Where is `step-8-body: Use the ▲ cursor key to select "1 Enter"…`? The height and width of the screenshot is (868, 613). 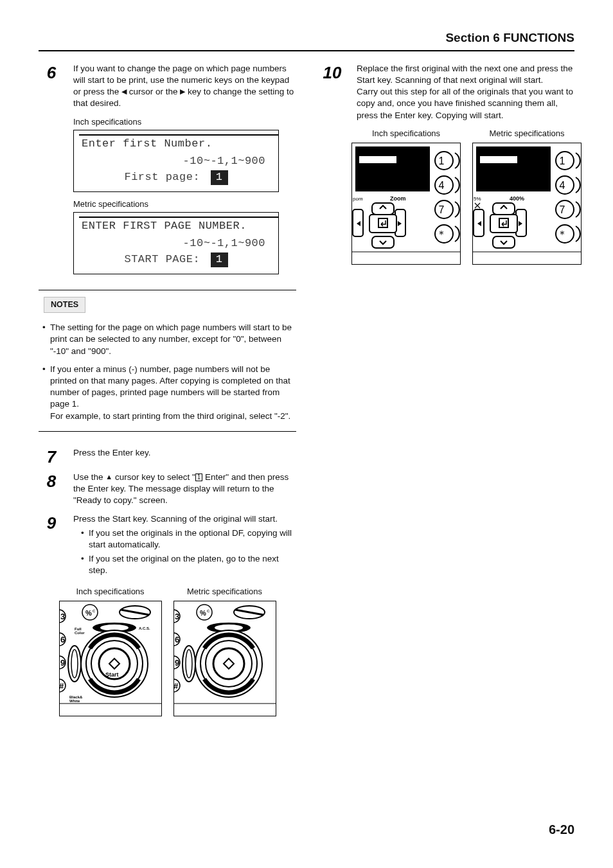
step-8-body: Use the ▲ cursor key to select "1 Enter"… is located at coordinates (185, 490).